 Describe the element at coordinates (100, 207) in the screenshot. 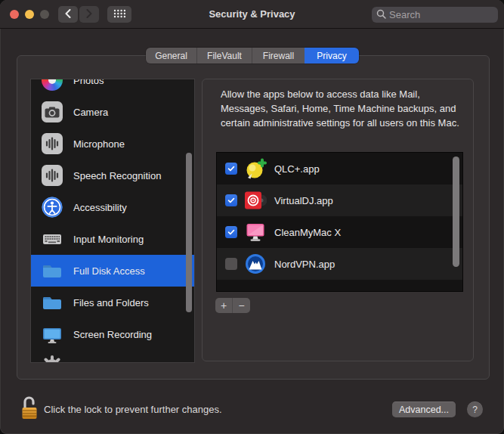

I see `sidebar-item-label: Accessibility` at that location.